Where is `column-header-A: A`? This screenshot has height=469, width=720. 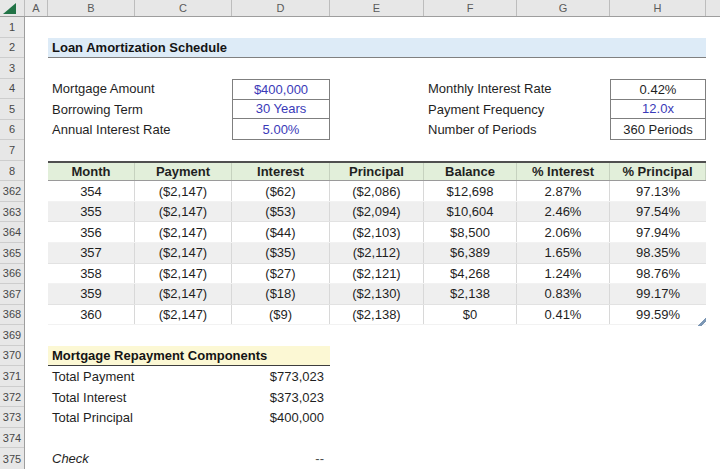 column-header-A: A is located at coordinates (36, 8).